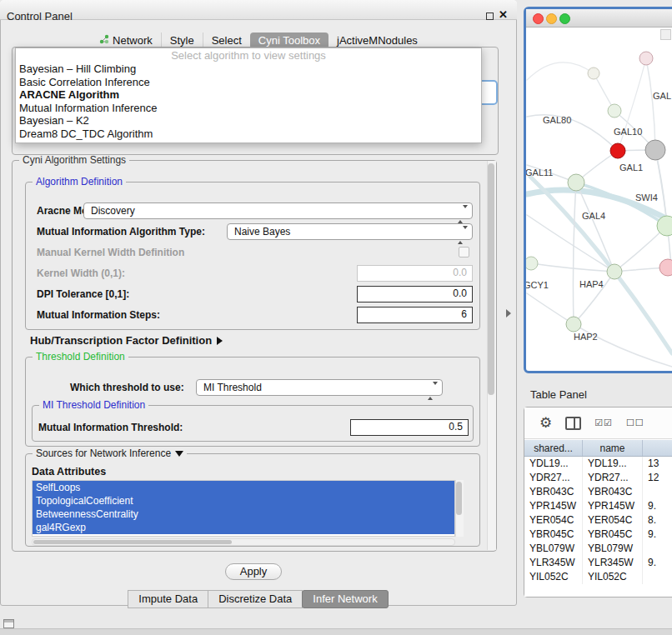 This screenshot has height=635, width=672. I want to click on cyni-settings-title: Cyni Algorithm Settings, so click(74, 160).